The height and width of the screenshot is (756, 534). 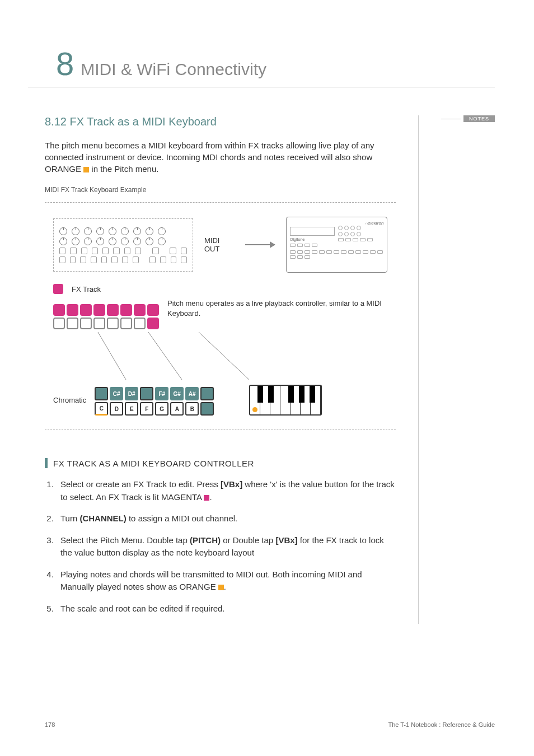 What do you see at coordinates (177, 409) in the screenshot?
I see `white-key: A` at bounding box center [177, 409].